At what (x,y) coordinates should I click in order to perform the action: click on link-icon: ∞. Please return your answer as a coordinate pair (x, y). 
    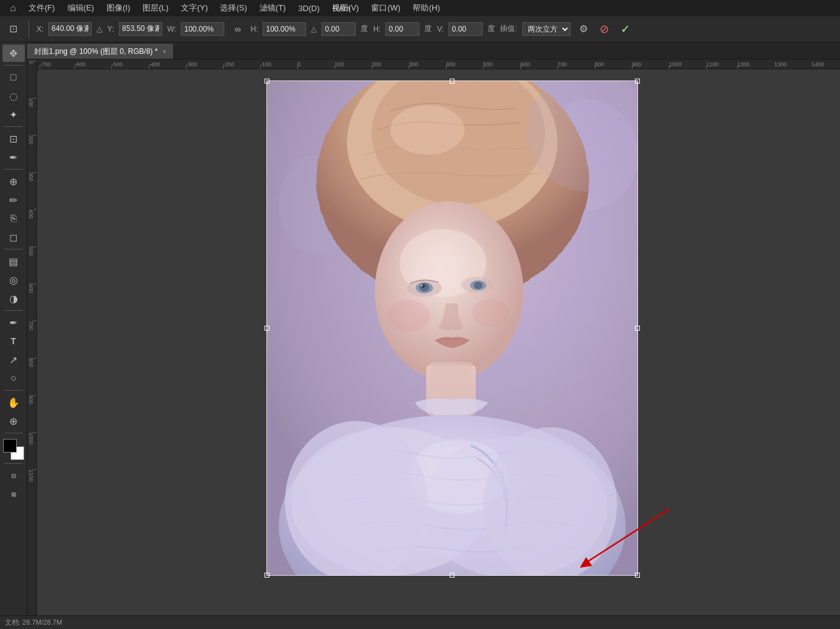
    Looking at the image, I should click on (237, 29).